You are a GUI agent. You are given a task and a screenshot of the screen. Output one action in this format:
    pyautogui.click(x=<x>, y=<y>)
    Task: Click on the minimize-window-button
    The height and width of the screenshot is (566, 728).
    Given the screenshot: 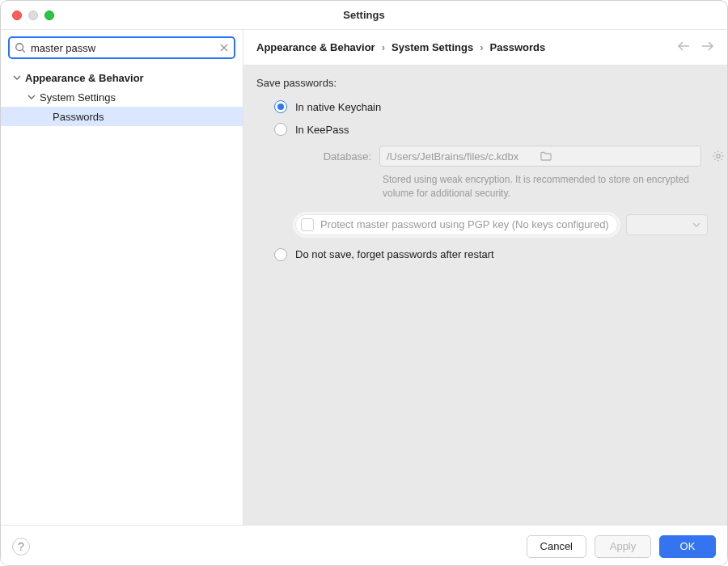 What is the action you would take?
    pyautogui.click(x=33, y=15)
    